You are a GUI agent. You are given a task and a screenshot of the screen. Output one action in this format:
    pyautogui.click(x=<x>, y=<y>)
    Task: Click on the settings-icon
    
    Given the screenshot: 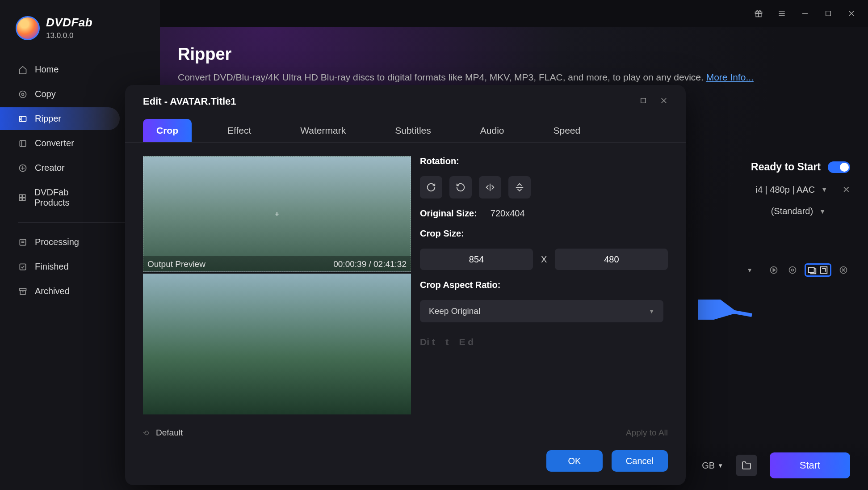 What is the action you would take?
    pyautogui.click(x=793, y=270)
    